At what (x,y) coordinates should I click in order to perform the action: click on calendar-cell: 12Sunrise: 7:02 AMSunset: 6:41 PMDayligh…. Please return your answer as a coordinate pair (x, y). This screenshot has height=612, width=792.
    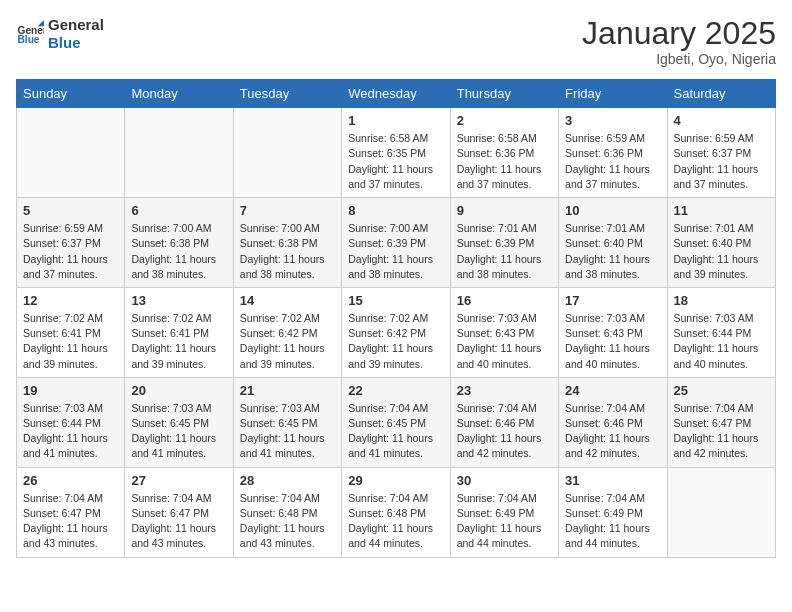
    Looking at the image, I should click on (71, 332).